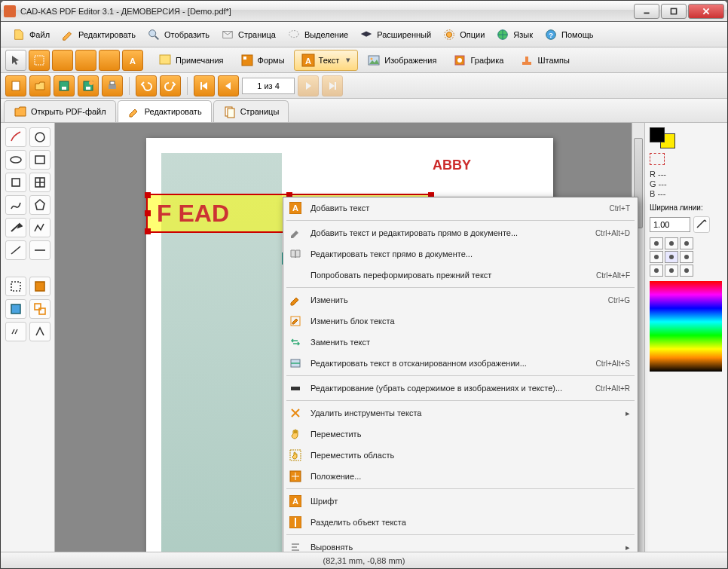 The height and width of the screenshot is (569, 728). I want to click on dd-redact: Редактирование (убрать содержимое в изоб…, so click(460, 388).